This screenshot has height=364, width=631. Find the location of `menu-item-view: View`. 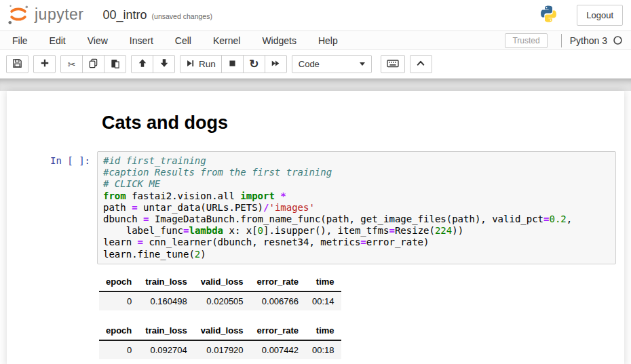

menu-item-view: View is located at coordinates (98, 41).